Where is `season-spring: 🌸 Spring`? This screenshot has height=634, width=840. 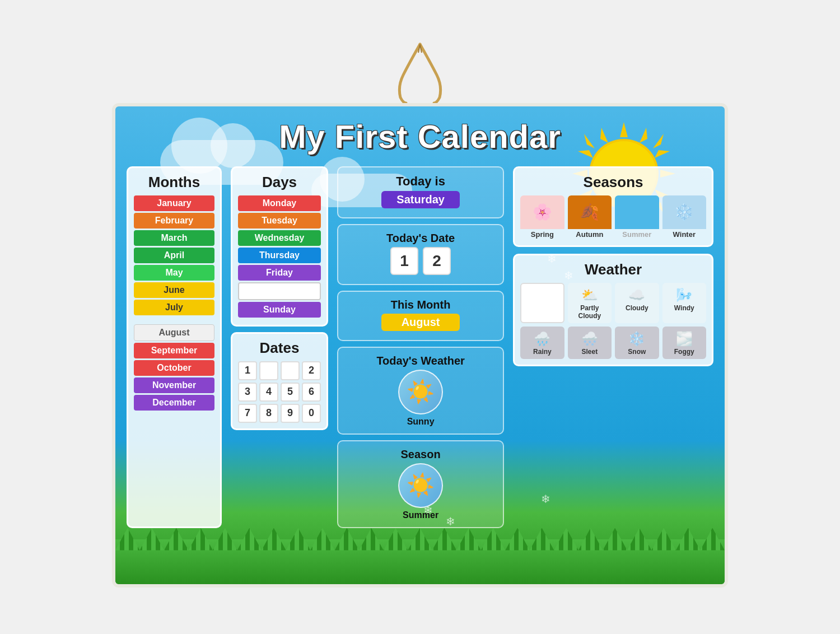 season-spring: 🌸 Spring is located at coordinates (542, 217).